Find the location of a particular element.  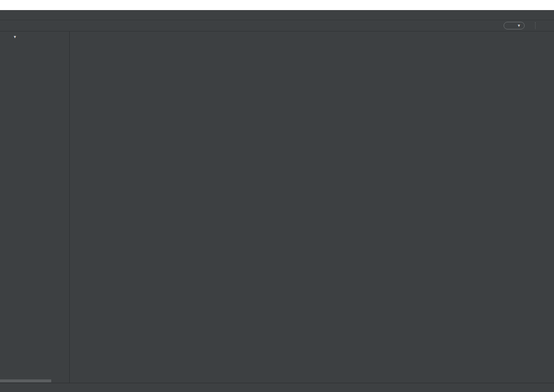

error-stripe is located at coordinates (551, 212).